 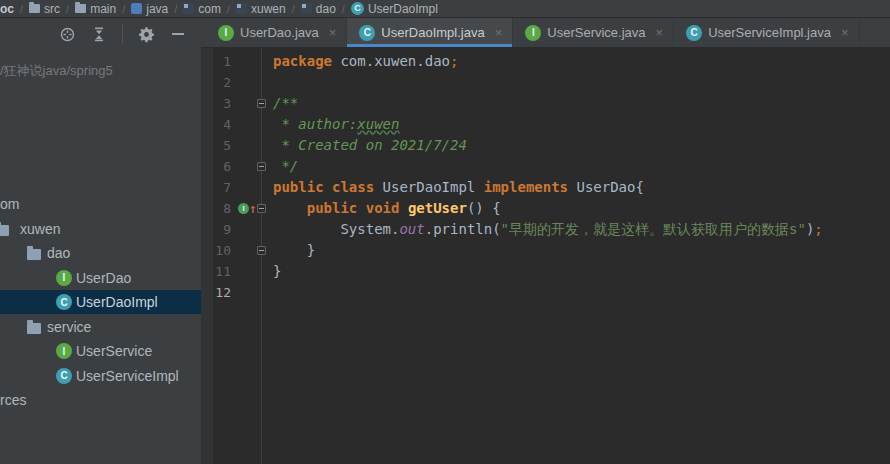 What do you see at coordinates (370, 146) in the screenshot?
I see `code-text: * Created on 2021/7/24` at bounding box center [370, 146].